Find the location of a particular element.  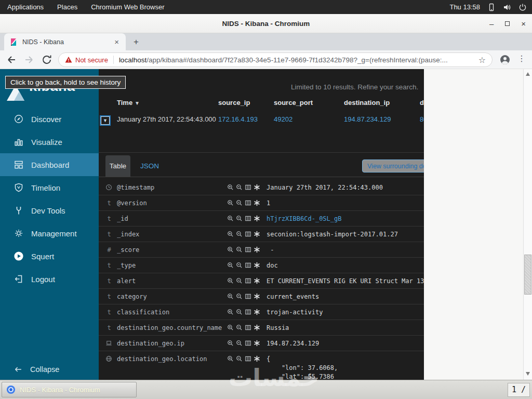

outer-scrollbar-thumb is located at coordinates (528, 274).